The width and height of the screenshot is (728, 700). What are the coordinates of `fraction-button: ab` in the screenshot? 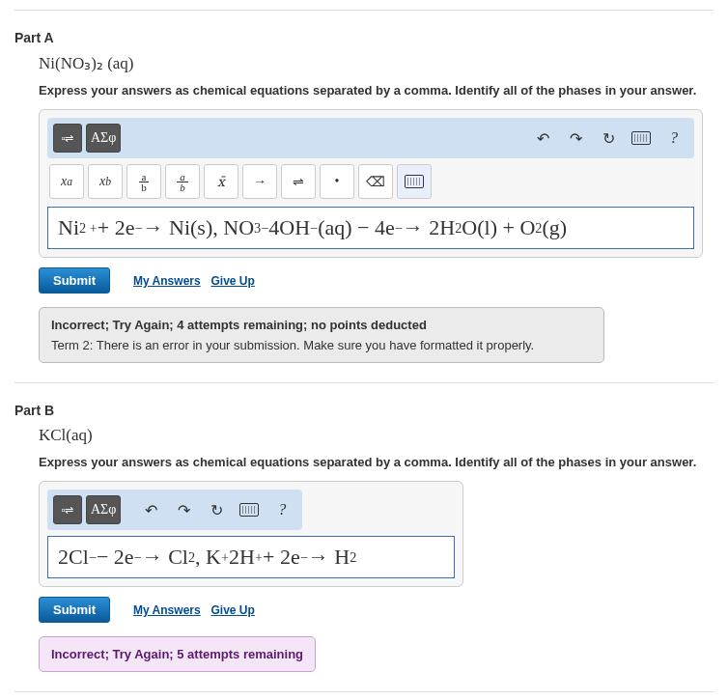 It's located at (182, 182).